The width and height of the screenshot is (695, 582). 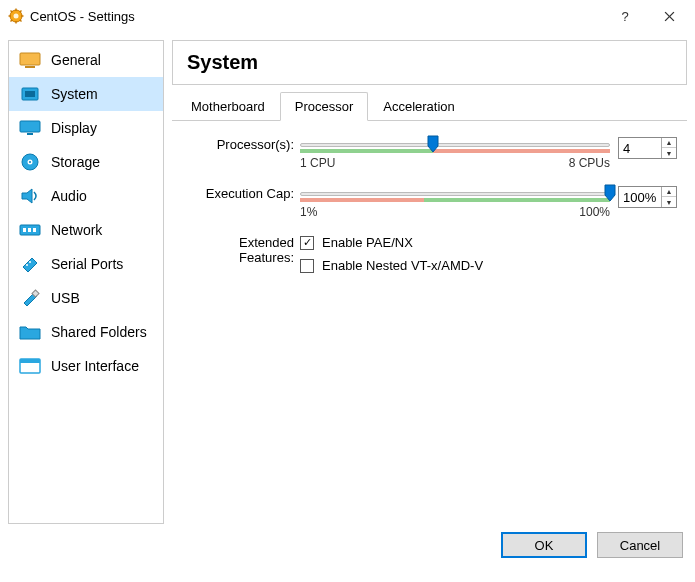 What do you see at coordinates (86, 298) in the screenshot?
I see `sidebar-item-usb: USB` at bounding box center [86, 298].